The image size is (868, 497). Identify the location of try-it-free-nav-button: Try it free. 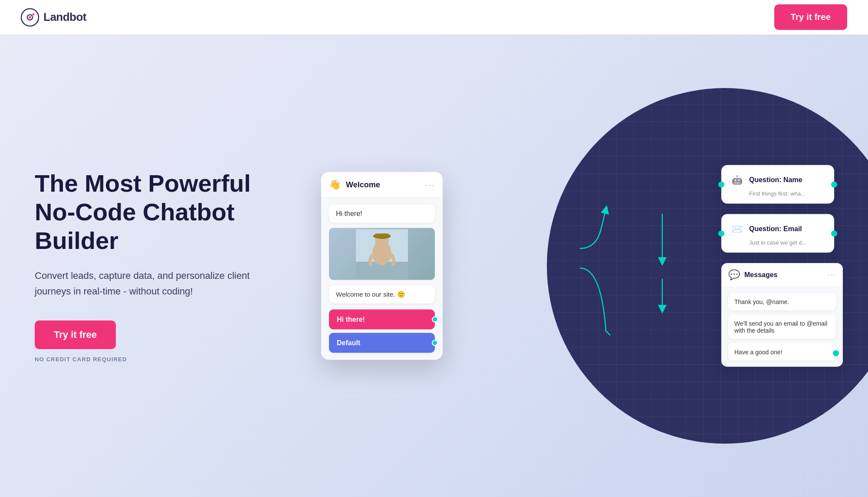
(811, 17).